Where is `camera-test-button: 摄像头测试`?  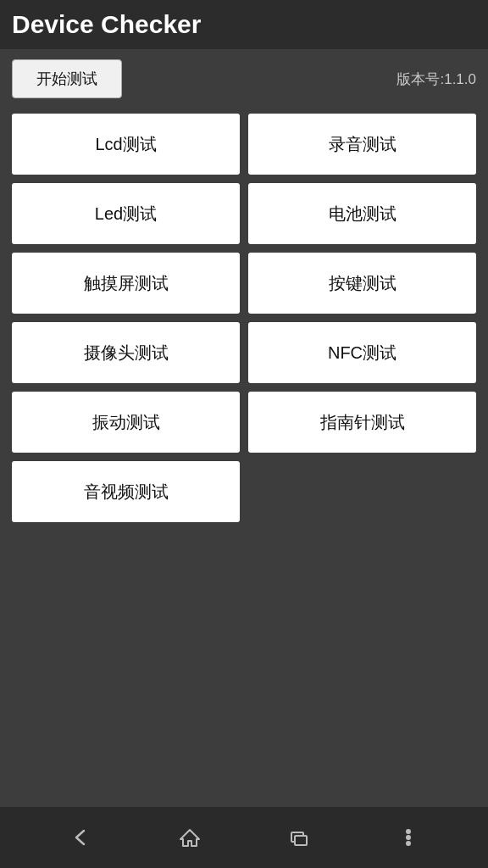 camera-test-button: 摄像头测试 is located at coordinates (125, 353).